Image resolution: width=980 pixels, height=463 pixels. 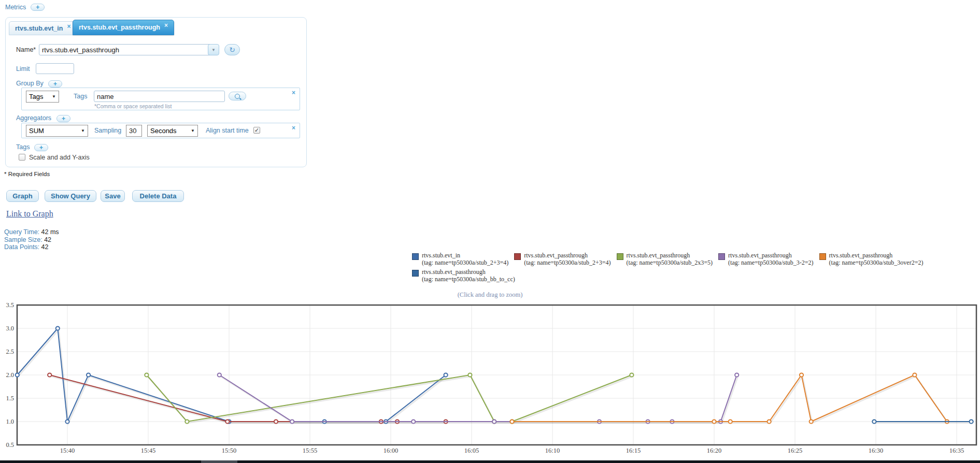 I want to click on tag-search-button, so click(x=237, y=96).